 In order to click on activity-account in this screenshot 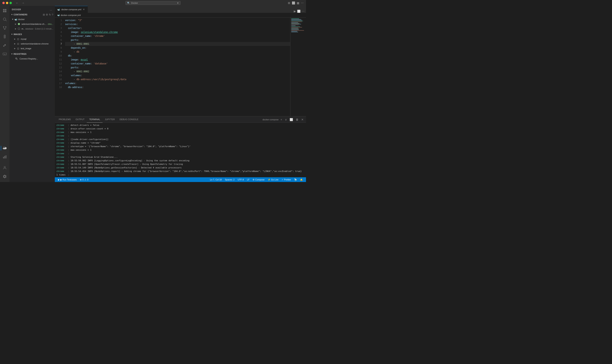, I will do `click(5, 168)`.